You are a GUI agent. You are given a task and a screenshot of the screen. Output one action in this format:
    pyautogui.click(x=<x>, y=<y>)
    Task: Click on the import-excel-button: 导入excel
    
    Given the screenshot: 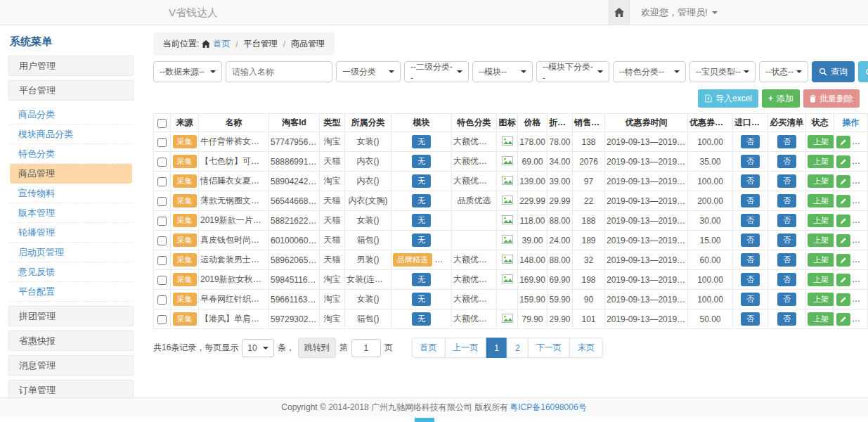 What is the action you would take?
    pyautogui.click(x=728, y=98)
    